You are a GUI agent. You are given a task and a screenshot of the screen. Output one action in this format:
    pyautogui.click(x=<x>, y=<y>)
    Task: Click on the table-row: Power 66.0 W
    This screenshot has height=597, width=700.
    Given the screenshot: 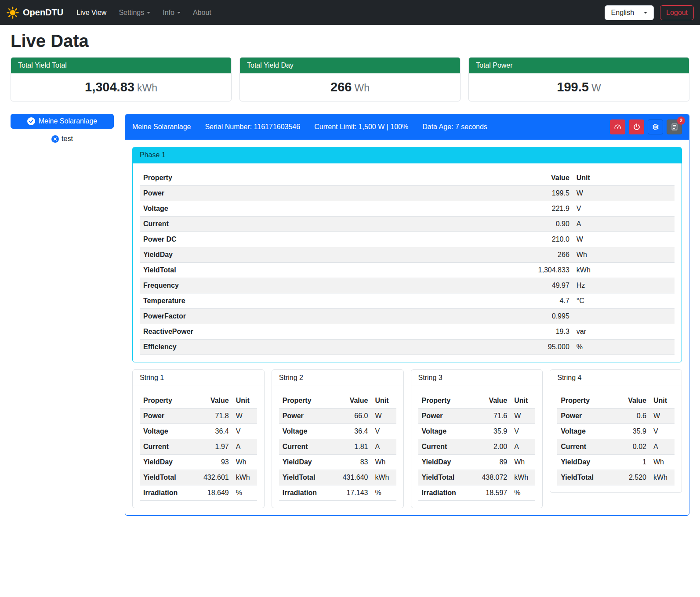 What is the action you would take?
    pyautogui.click(x=337, y=416)
    